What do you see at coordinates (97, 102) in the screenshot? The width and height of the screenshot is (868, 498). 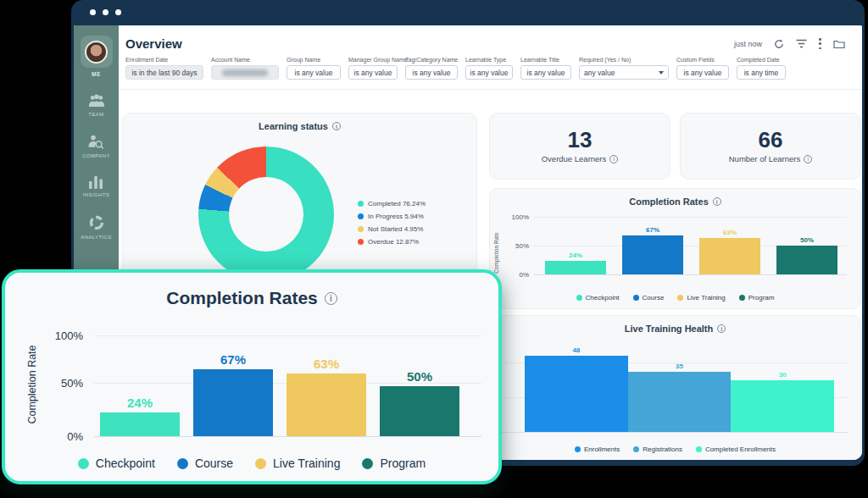 I see `team-icon` at bounding box center [97, 102].